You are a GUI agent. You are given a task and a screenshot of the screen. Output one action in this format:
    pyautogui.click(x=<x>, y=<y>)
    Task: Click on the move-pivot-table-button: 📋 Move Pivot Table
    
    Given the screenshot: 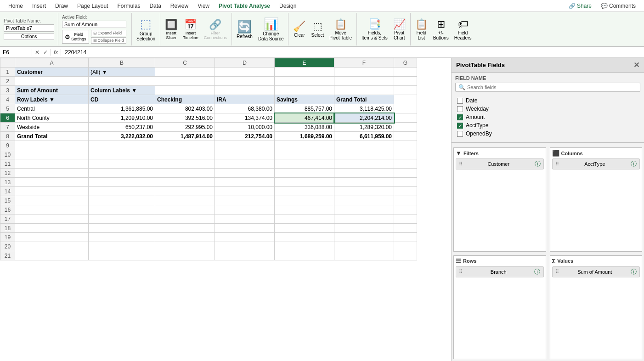 What is the action you would take?
    pyautogui.click(x=341, y=29)
    